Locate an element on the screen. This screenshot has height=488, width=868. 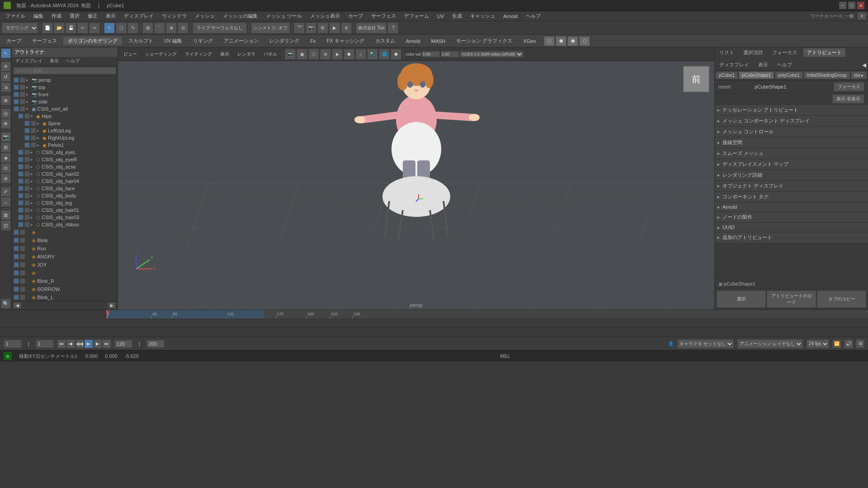
paint-button: ✎ is located at coordinates (133, 28).